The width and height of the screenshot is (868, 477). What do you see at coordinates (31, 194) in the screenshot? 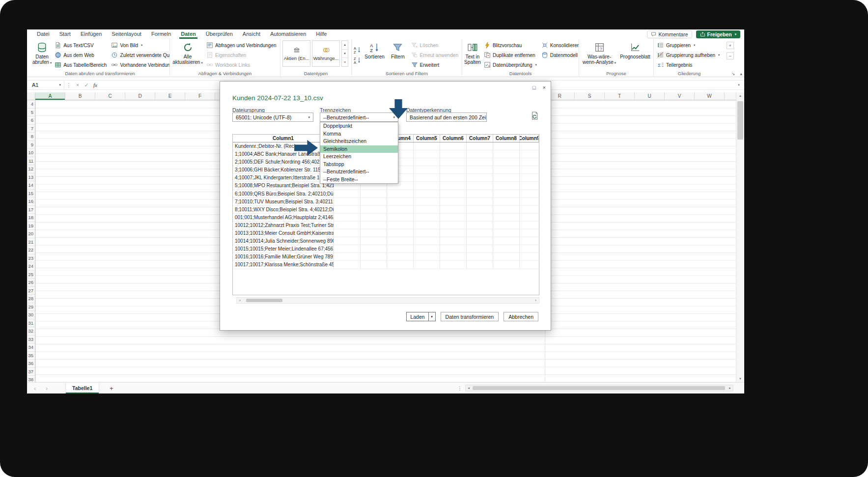
I see `row-header: 15` at bounding box center [31, 194].